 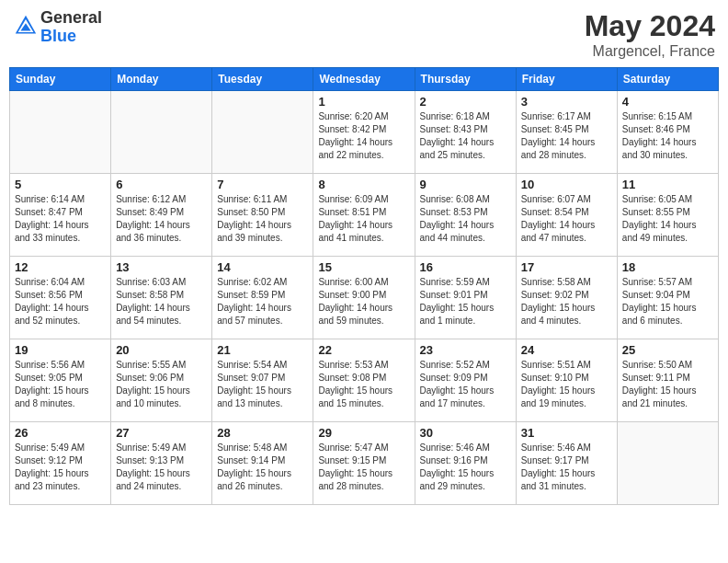 I want to click on day-number: 3, so click(x=566, y=101).